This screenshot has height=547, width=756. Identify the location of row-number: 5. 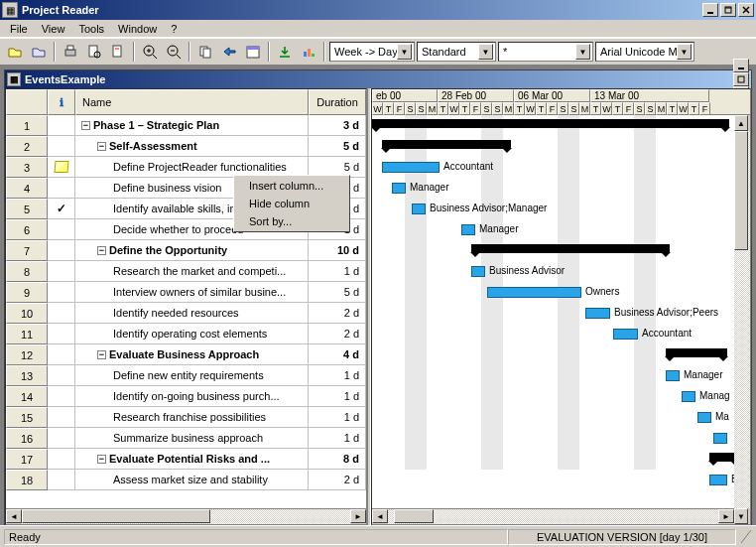
(27, 208).